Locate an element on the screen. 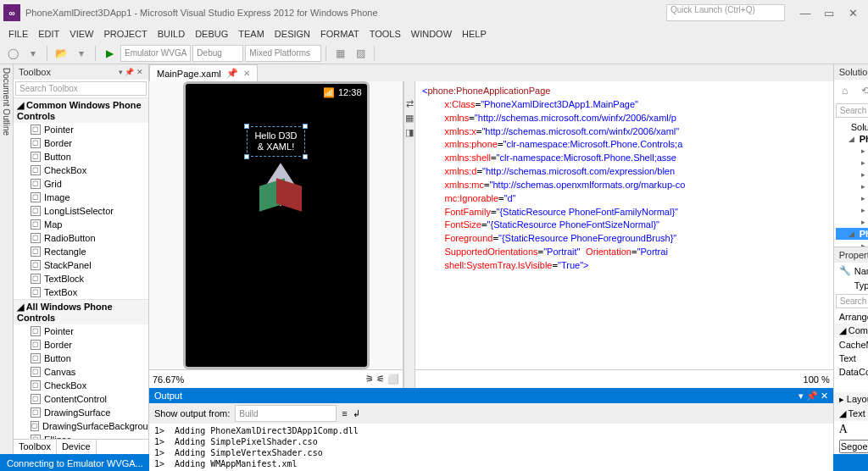 The width and height of the screenshot is (868, 471). tree-node: ▸Resources is located at coordinates (852, 186).